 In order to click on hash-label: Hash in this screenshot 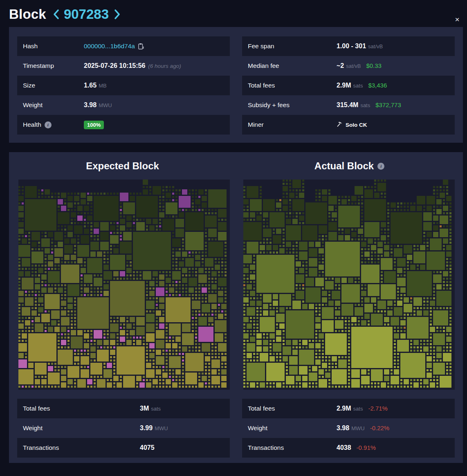, I will do `click(53, 46)`.